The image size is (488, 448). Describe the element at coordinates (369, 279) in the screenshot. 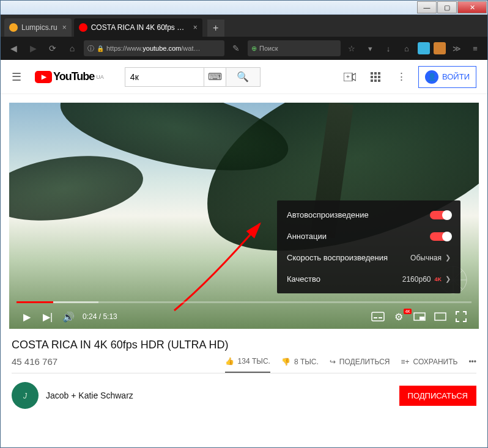

I see `quality-row: Качество 2160p60 4K ❯` at that location.